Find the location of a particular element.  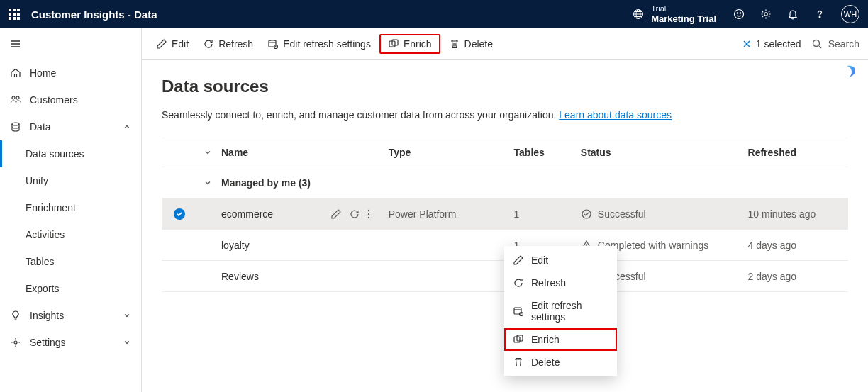

row-type: Power Platform is located at coordinates (451, 214).